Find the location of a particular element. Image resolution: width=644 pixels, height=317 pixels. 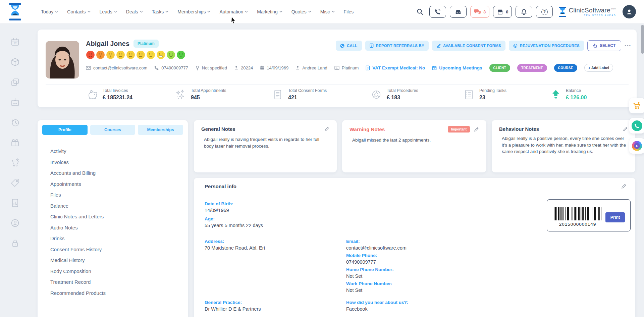

sidebar-item-files: Files is located at coordinates (117, 195).